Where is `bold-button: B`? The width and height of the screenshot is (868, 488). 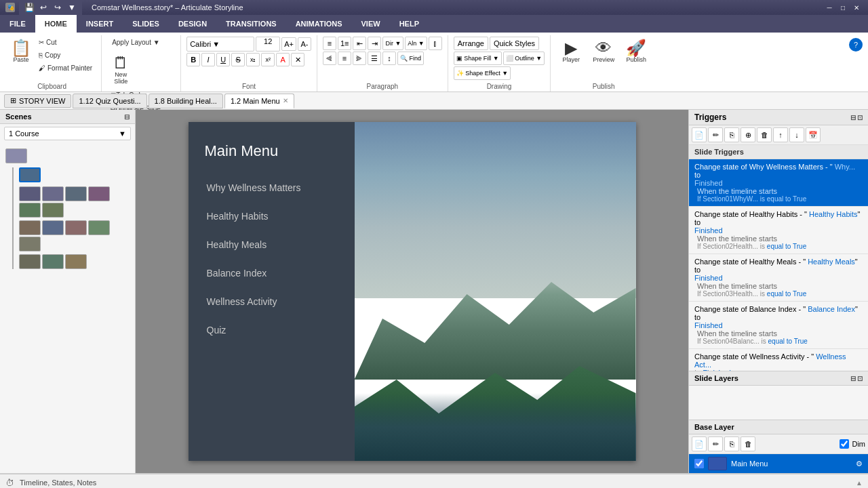 bold-button: B is located at coordinates (193, 60).